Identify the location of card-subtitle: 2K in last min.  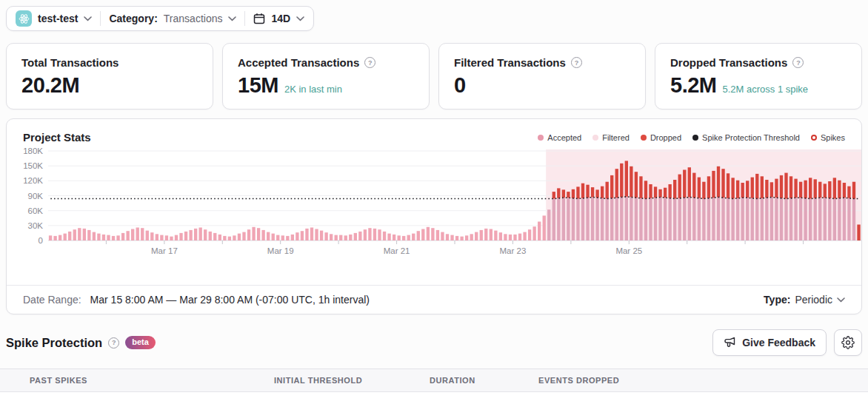
(313, 89).